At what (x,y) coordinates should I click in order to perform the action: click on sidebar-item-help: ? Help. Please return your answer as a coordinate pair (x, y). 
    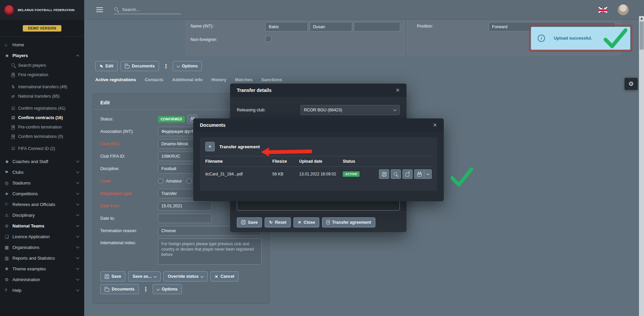
    Looking at the image, I should click on (42, 290).